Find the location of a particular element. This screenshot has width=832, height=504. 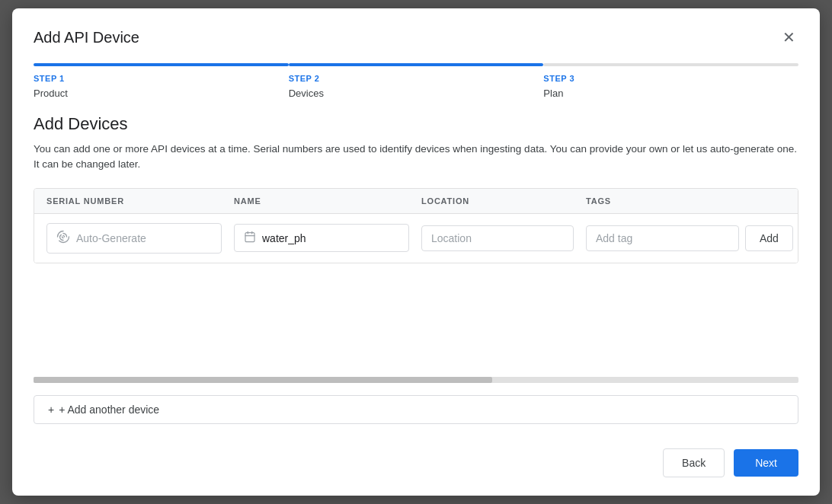

step-3: STEP 3 Plan is located at coordinates (670, 81).